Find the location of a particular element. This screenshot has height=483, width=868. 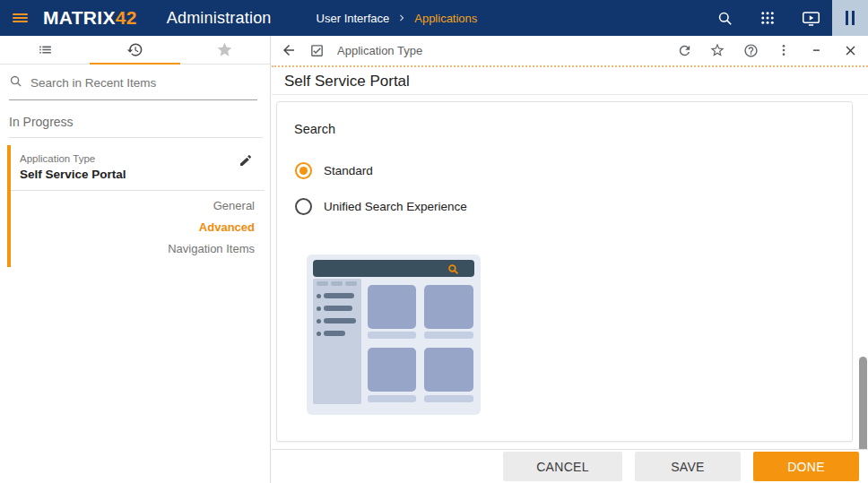

chevron-right-icon is located at coordinates (402, 18).